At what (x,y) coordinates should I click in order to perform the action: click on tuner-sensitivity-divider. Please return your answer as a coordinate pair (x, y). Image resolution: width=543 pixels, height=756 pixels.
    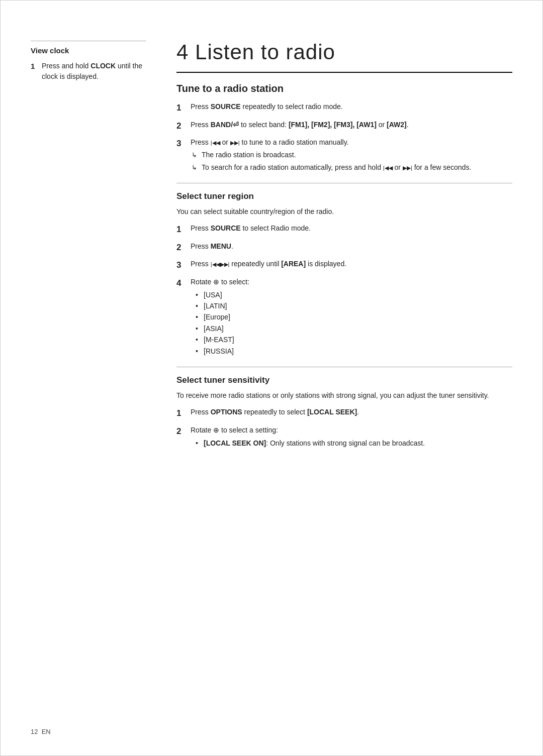
    Looking at the image, I should click on (344, 367).